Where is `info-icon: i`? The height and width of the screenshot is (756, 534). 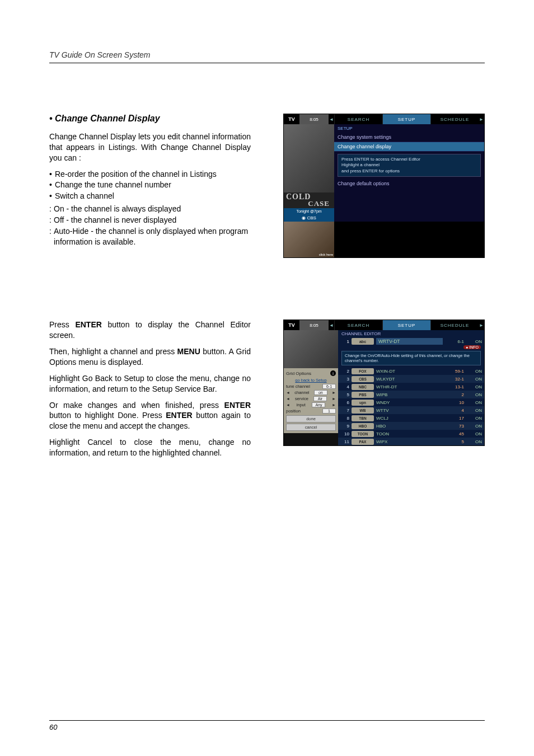
info-icon: i is located at coordinates (333, 373).